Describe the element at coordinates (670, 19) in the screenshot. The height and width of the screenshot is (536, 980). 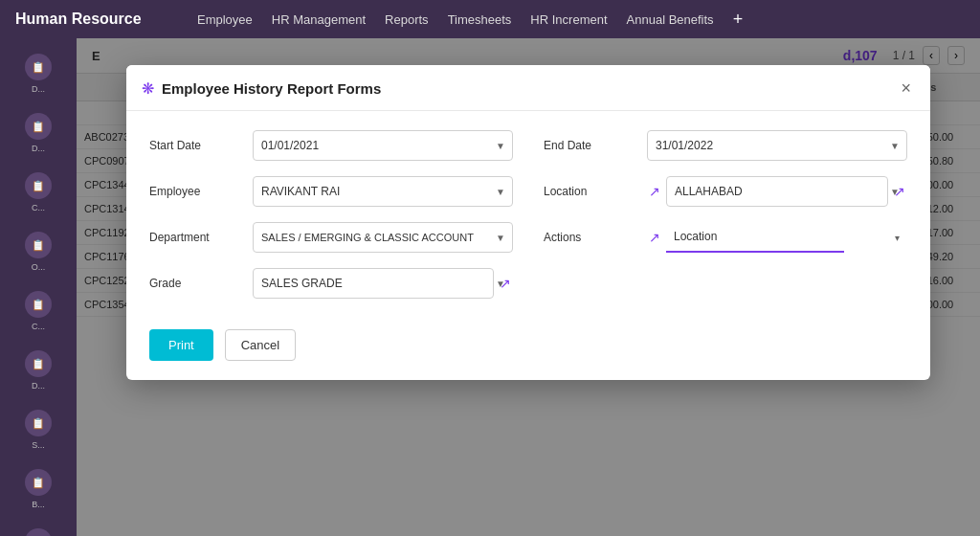
I see `nav-annual-benefits: Annual Benefits` at that location.